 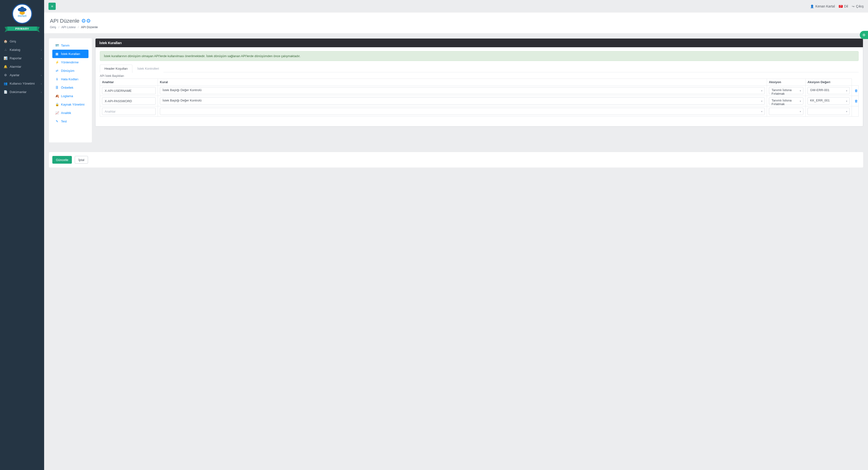 What do you see at coordinates (5, 84) in the screenshot?
I see `users-icon: 👥` at bounding box center [5, 84].